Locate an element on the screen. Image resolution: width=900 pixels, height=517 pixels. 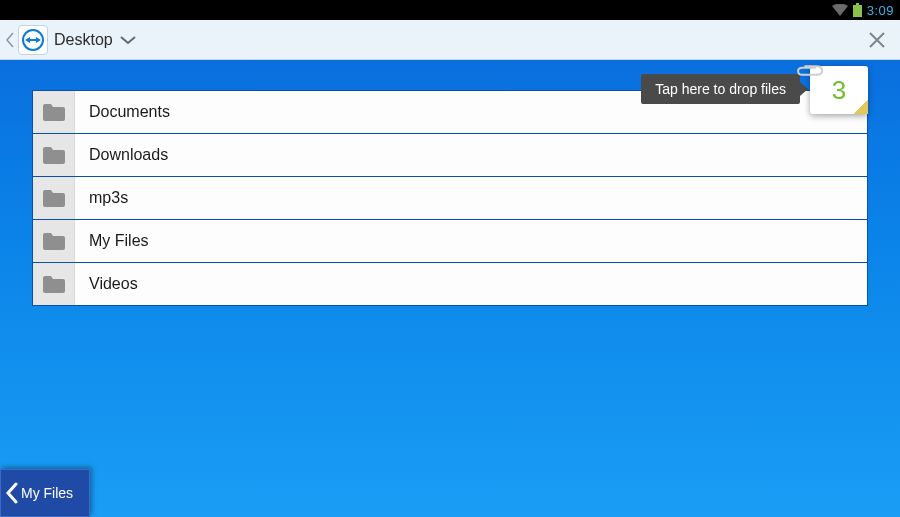
drop-hint-tooltip: Tap here to drop files is located at coordinates (720, 89).